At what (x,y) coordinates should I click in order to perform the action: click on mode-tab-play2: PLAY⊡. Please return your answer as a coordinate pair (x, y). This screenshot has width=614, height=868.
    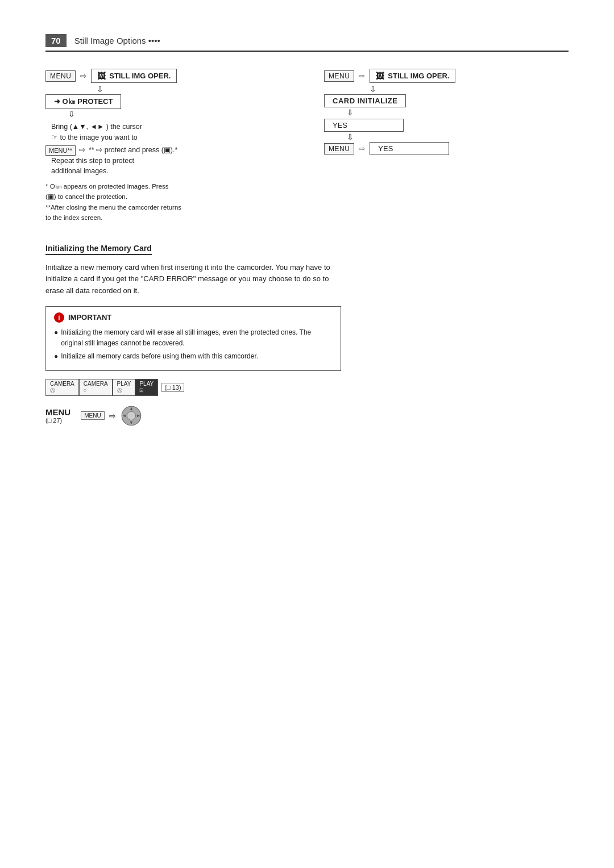
    Looking at the image, I should click on (147, 387).